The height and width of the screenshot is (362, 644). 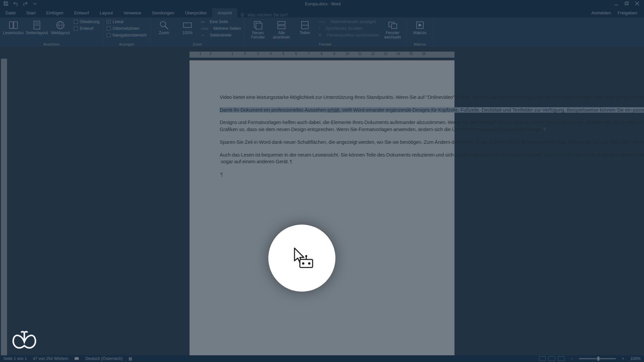 I want to click on group-zoom: Zoom 100% ▭ Eine Seite ▭▭ Mehrere Seiten…, so click(x=198, y=32).